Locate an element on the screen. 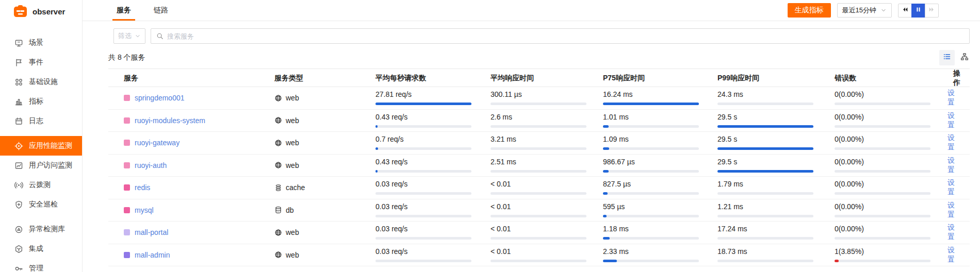 The height and width of the screenshot is (272, 980). service-row: mysql db 0.03 req/s is located at coordinates (539, 211).